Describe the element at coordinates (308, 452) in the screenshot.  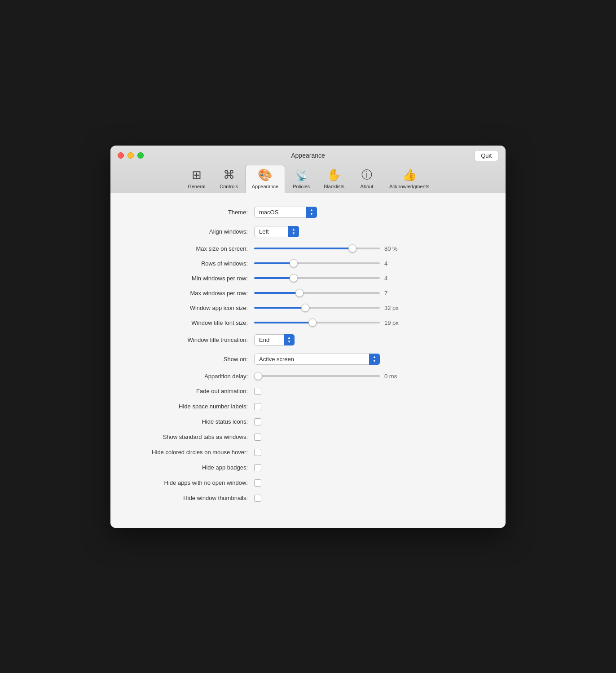
I see `hide-circles-row: Hide colored circles on mouse hover:` at that location.